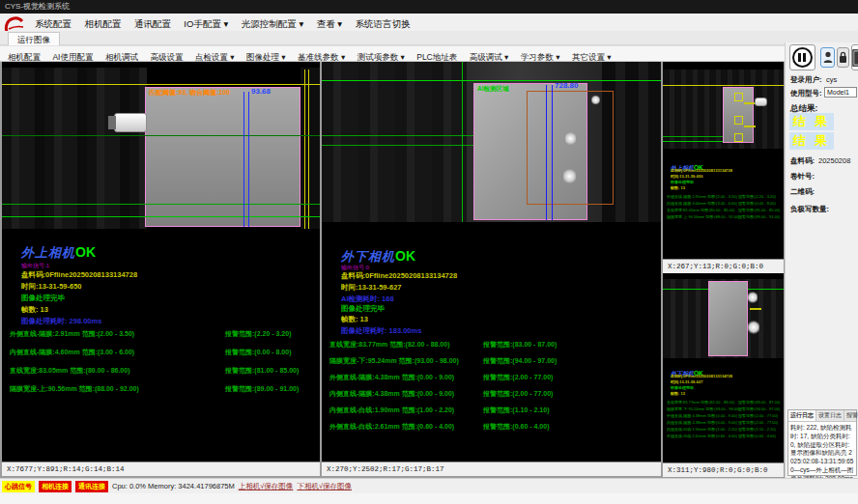  Describe the element at coordinates (429, 7) in the screenshot. I see `window-title: CYS-视觉检测系统` at that location.